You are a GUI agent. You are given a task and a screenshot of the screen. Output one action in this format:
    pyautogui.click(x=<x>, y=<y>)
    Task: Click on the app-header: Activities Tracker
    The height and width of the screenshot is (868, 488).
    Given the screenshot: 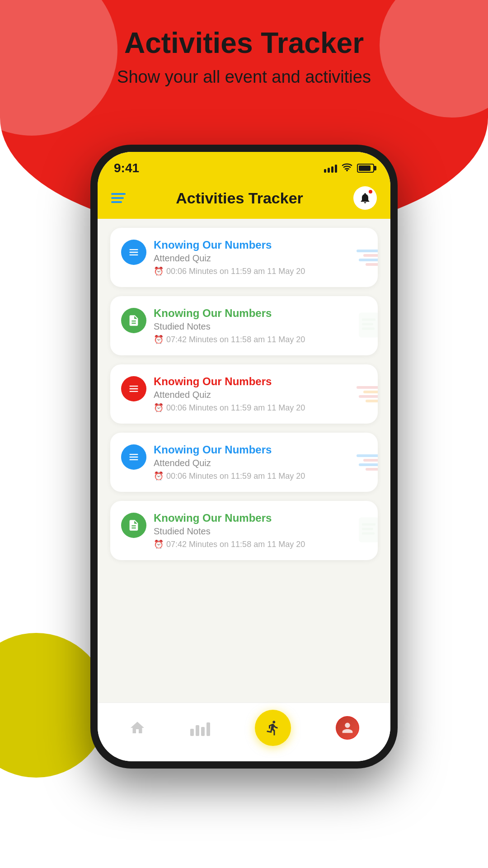 What is the action you would take?
    pyautogui.click(x=244, y=199)
    